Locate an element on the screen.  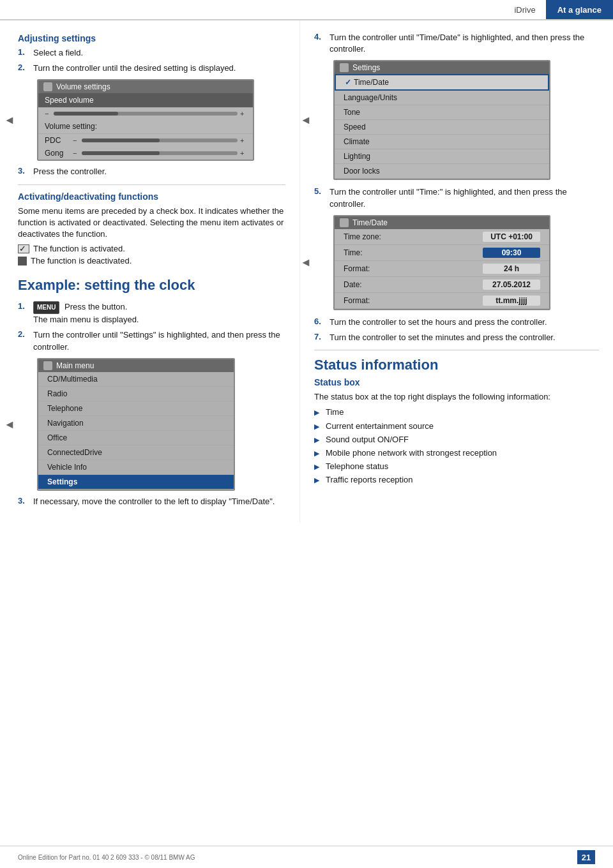
pdc-plus: + is located at coordinates (243, 140).